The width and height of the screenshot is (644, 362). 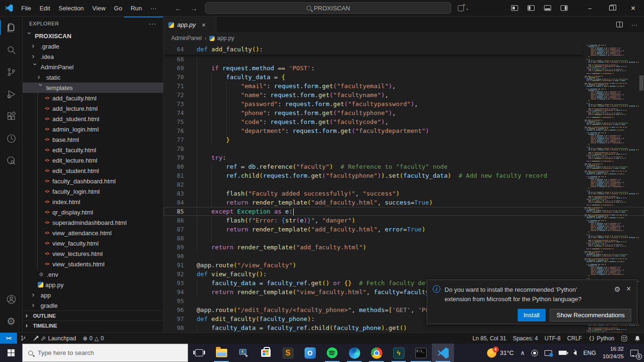 I want to click on account-icon, so click(x=11, y=299).